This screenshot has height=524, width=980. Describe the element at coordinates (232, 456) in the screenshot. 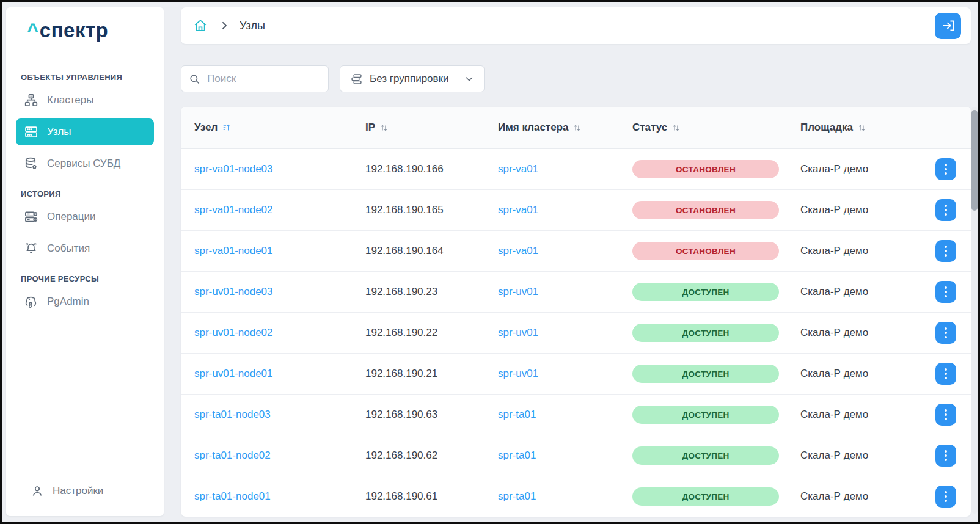

I see `node-link: spr-ta01-node02` at that location.